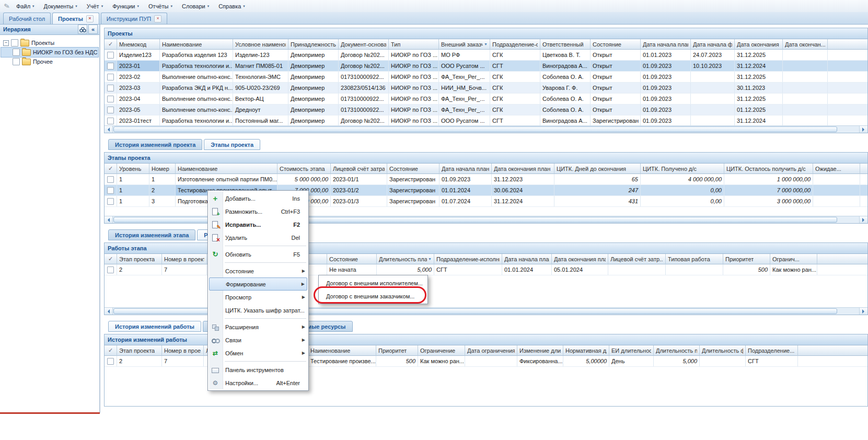 The height and width of the screenshot is (440, 868). What do you see at coordinates (631, 351) in the screenshot?
I see `column-header-9: ЕИ длительности` at bounding box center [631, 351].